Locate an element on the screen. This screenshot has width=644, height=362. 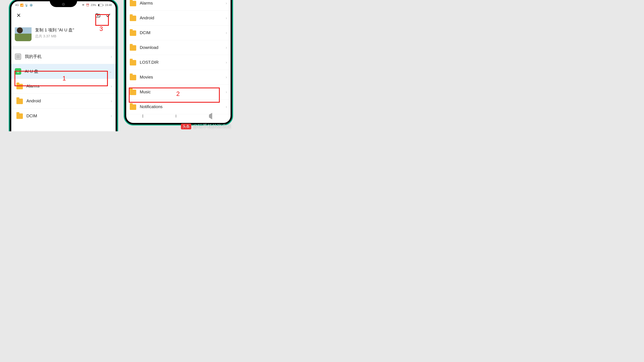
alarm-icon: ⏰ is located at coordinates (88, 5).